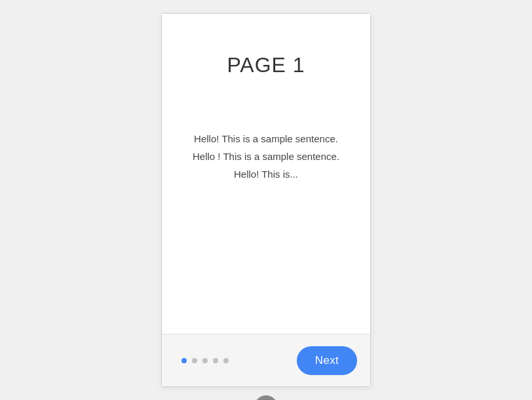 The width and height of the screenshot is (532, 400). I want to click on text-line-3: Hello! This is..., so click(266, 174).